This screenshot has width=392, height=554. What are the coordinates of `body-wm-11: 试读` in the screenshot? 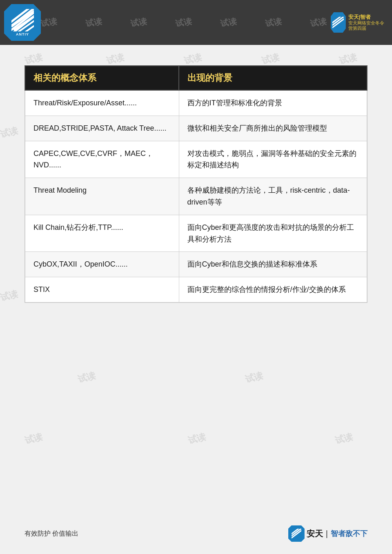 It's located at (10, 296).